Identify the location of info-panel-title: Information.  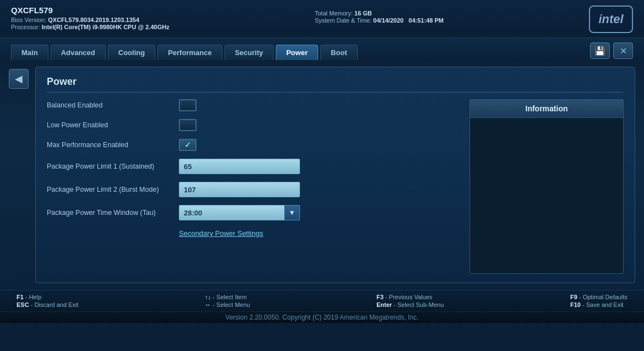
(547, 109).